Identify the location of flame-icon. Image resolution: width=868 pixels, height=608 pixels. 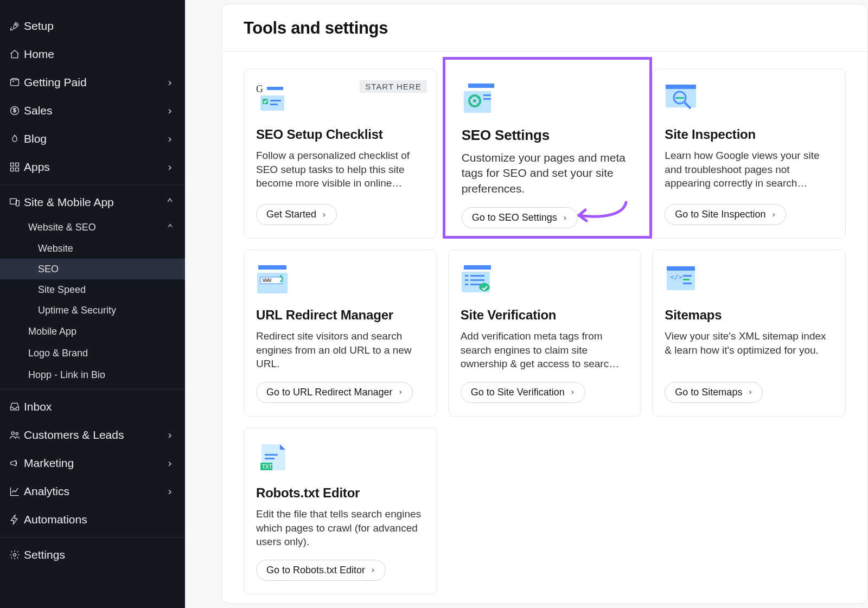
(15, 139).